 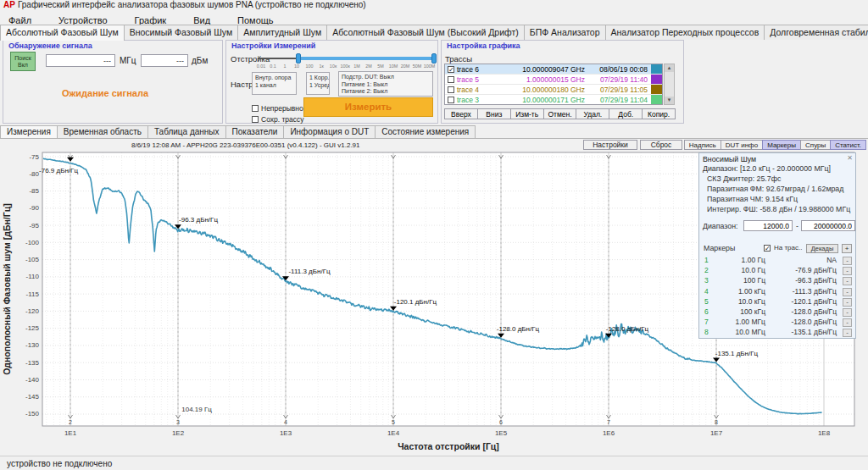 What do you see at coordinates (707, 332) in the screenshot?
I see `marker-number: 8` at bounding box center [707, 332].